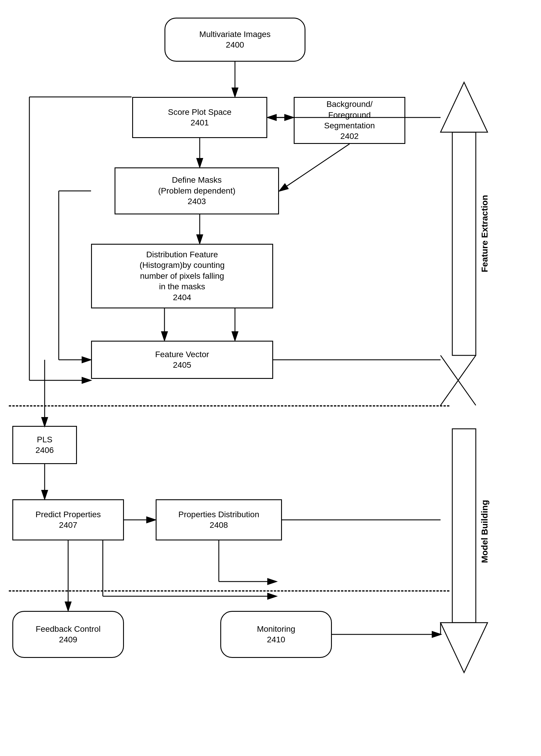  I want to click on node-multivariate-number: 2400, so click(235, 45).